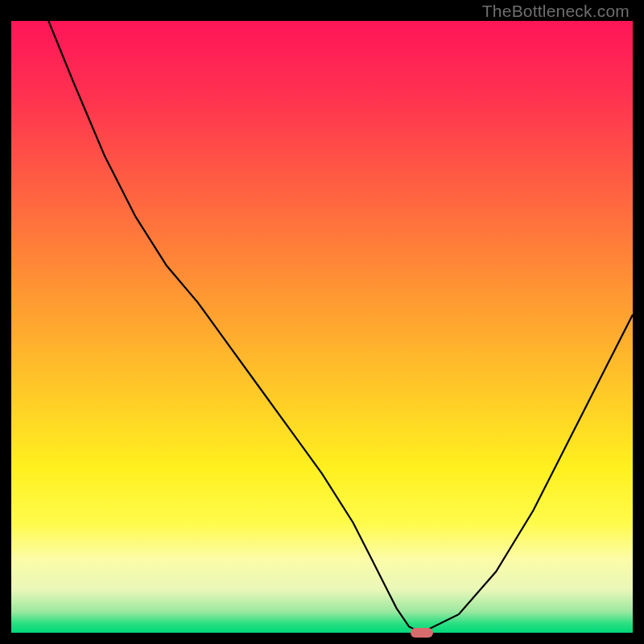  Describe the element at coordinates (422, 633) in the screenshot. I see `optimal-point-marker` at that location.